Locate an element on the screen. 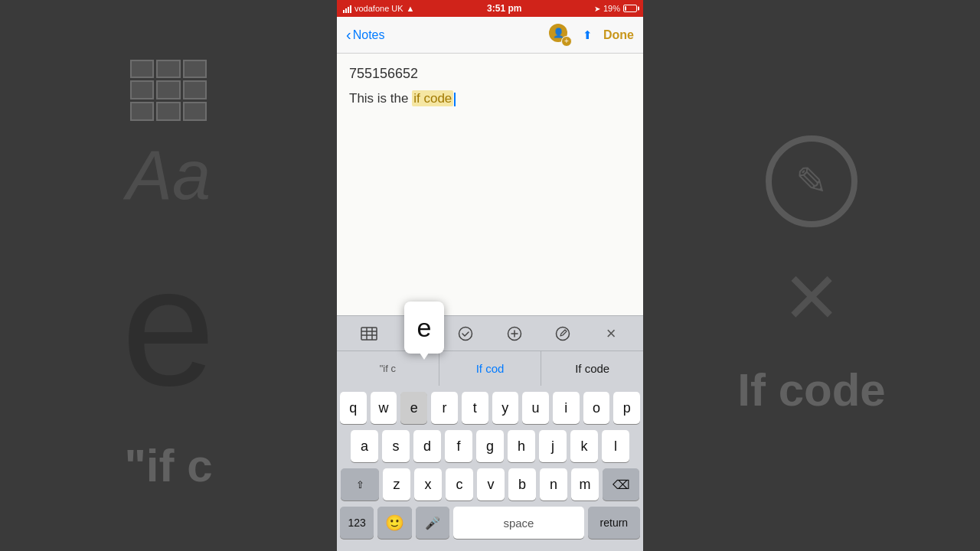 This screenshot has width=980, height=551. key-g: g is located at coordinates (490, 446).